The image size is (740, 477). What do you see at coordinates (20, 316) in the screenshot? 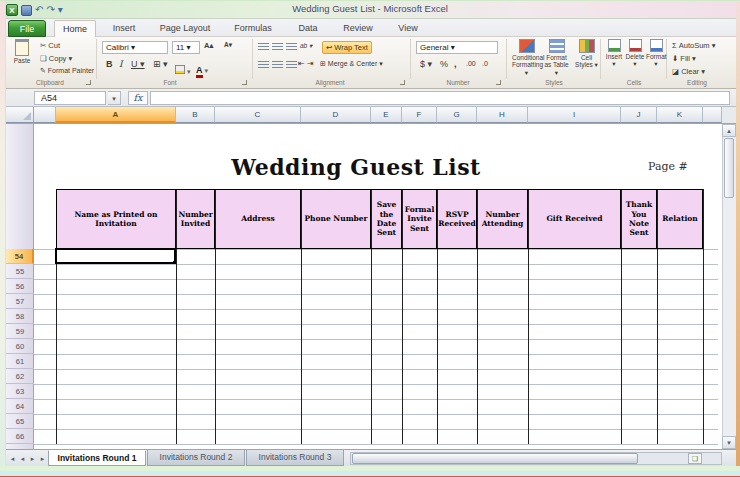
I see `row-header-58: 58` at bounding box center [20, 316].